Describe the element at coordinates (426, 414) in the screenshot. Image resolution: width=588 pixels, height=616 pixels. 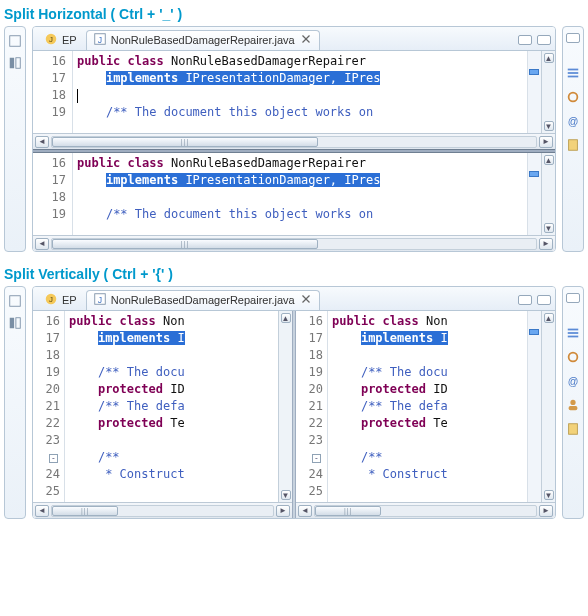
I see `editor-pane-right: 16 17 18 19 20 21 22 23 -24 25 public cl…` at that location.